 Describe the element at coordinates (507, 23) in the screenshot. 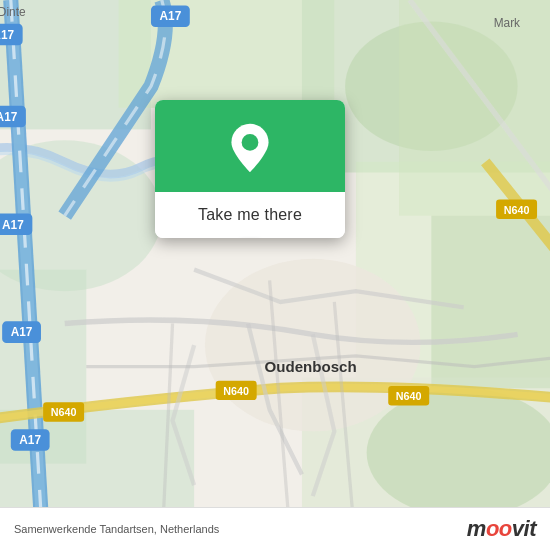

I see `svg-text: Mark` at that location.